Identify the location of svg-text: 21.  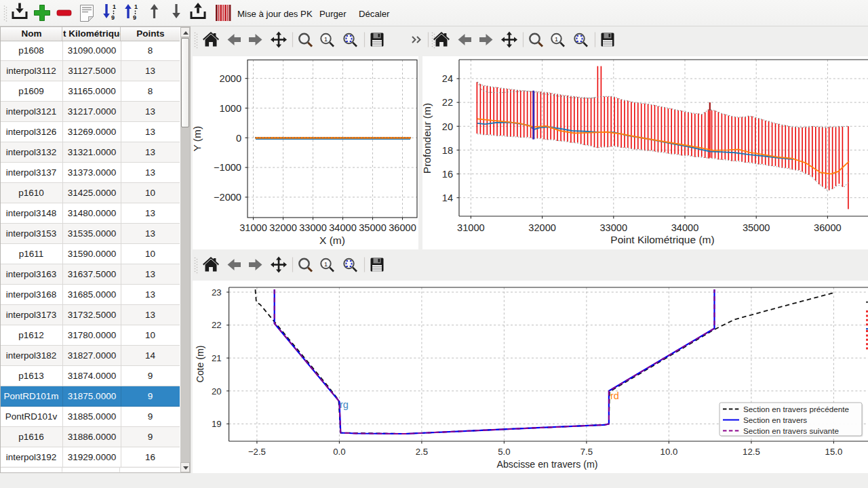
(217, 358).